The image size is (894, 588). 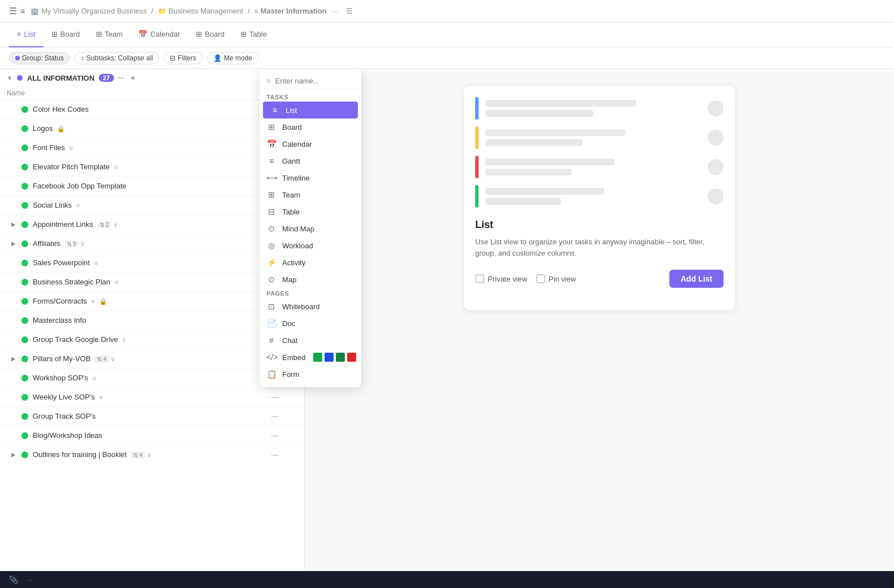 I want to click on task-item: Group Track Google Drive ≡ —, so click(x=152, y=340).